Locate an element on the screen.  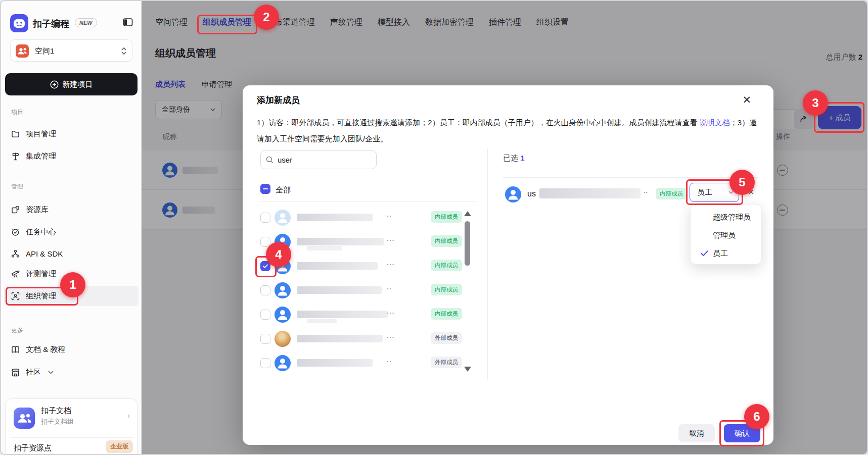
sidebar-item-api-sdk: API & SDK is located at coordinates (71, 254).